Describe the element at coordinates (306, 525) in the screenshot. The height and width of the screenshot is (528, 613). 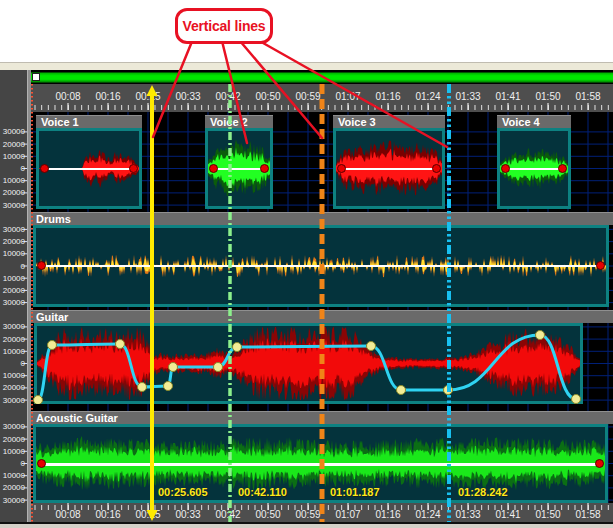
I see `window-bottom-strip` at that location.